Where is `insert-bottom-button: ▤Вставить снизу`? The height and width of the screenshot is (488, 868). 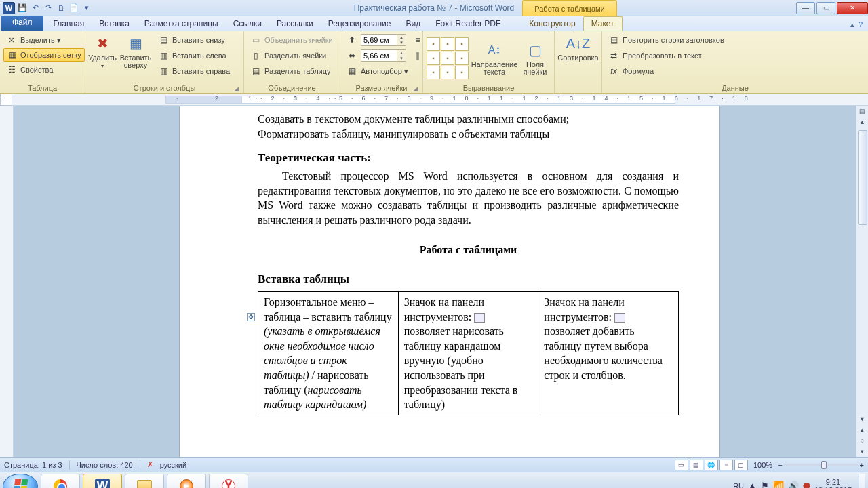
insert-bottom-button: ▤Вставить снизу is located at coordinates (194, 40).